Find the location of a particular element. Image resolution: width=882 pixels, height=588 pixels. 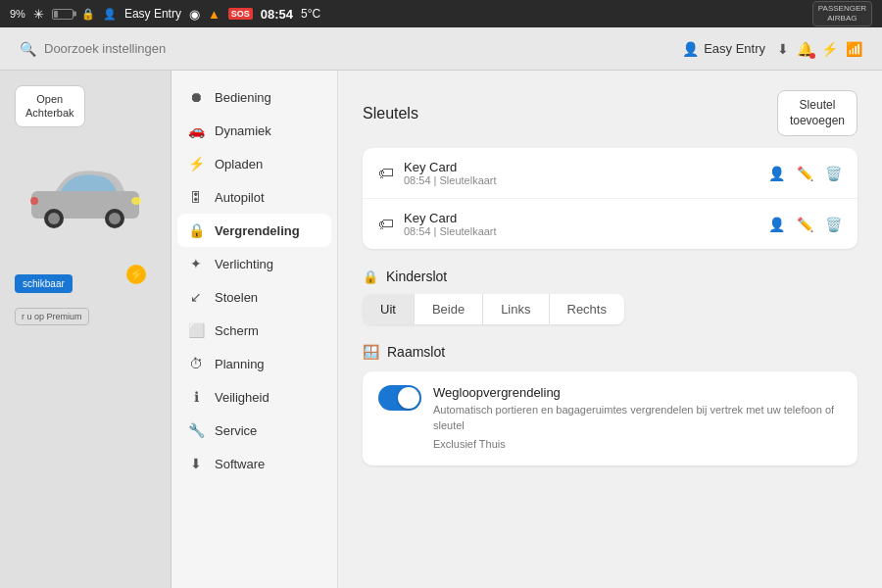

mac-topbar: 9% ✳ 🔒 👤 Easy Entry ◉ ▲ SOS 08:54 5°C PA… is located at coordinates (441, 14).